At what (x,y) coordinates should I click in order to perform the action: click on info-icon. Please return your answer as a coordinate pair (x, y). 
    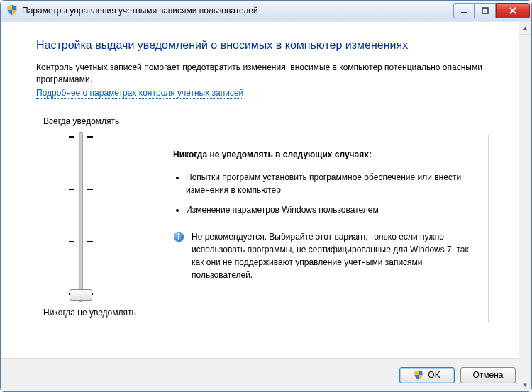
    Looking at the image, I should click on (179, 237).